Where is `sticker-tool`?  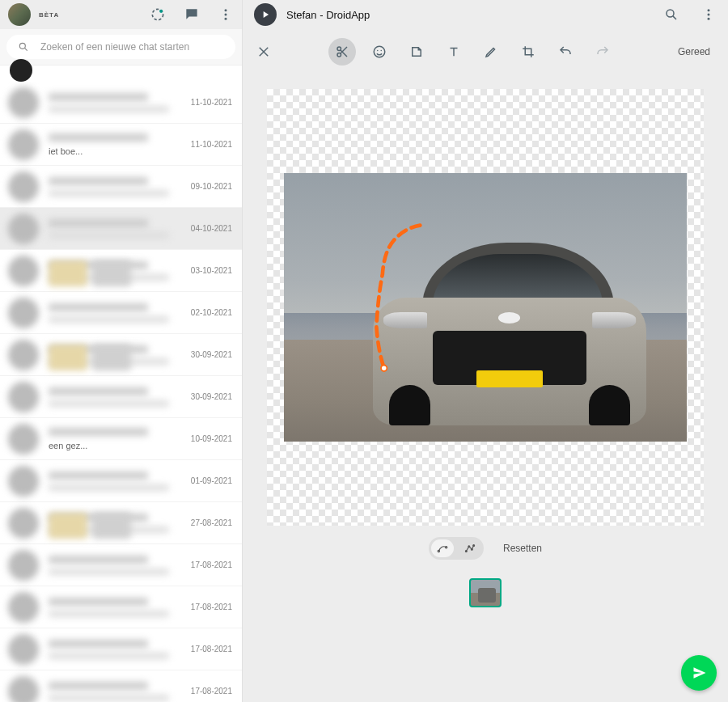
sticker-tool is located at coordinates (417, 52).